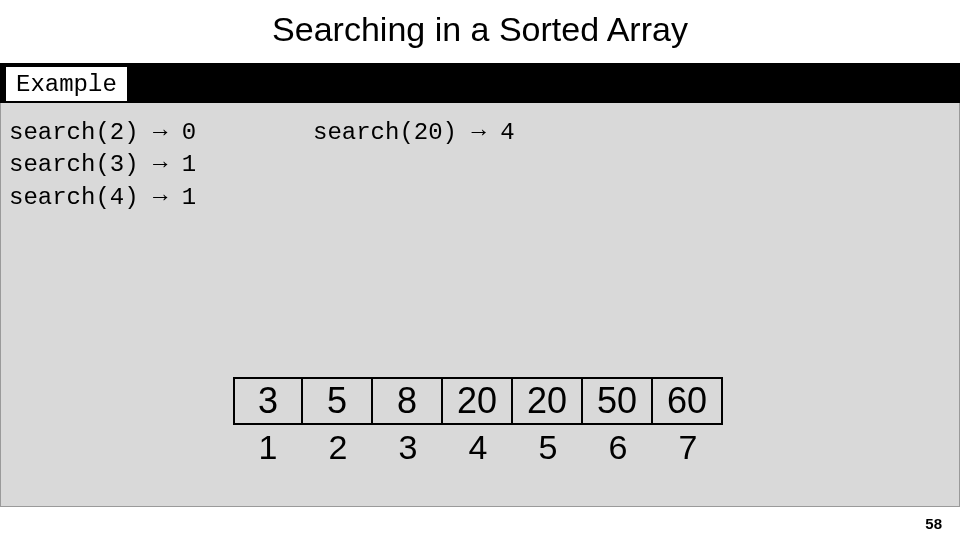  Describe the element at coordinates (268, 447) in the screenshot. I see `array-index: 1` at that location.